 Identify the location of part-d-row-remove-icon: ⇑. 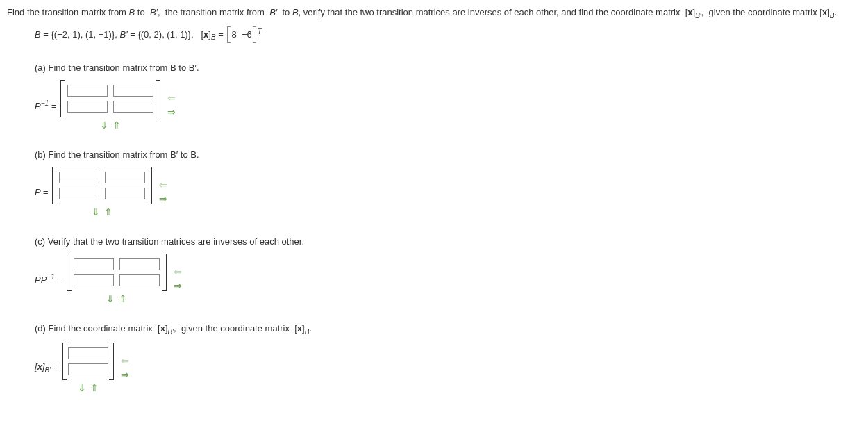
(94, 388).